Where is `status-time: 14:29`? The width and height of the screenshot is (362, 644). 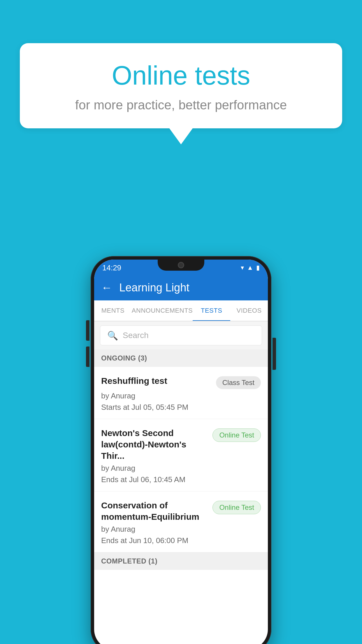 status-time: 14:29 is located at coordinates (112, 268).